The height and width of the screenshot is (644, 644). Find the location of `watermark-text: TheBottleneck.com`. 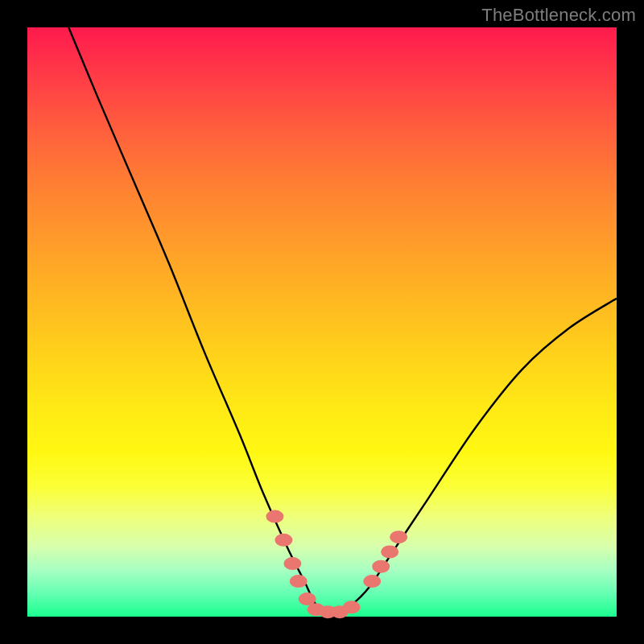

watermark-text: TheBottleneck.com is located at coordinates (559, 15).